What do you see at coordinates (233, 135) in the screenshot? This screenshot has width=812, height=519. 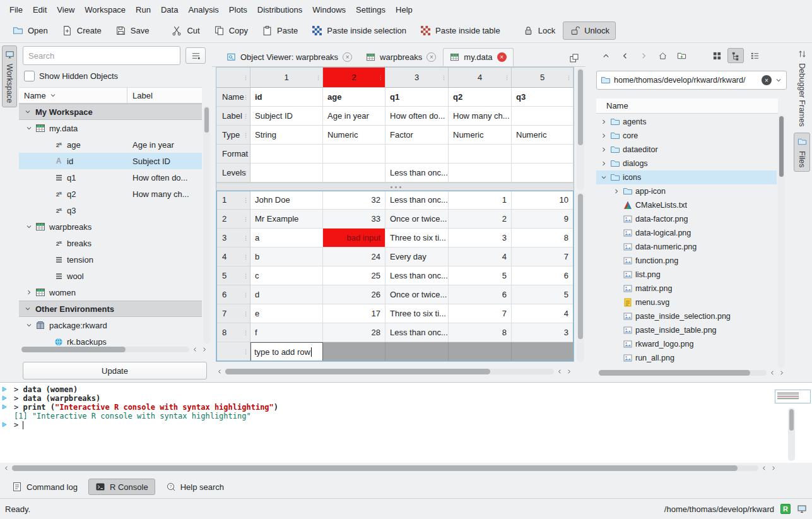 I see `meta-row-header: Type` at bounding box center [233, 135].